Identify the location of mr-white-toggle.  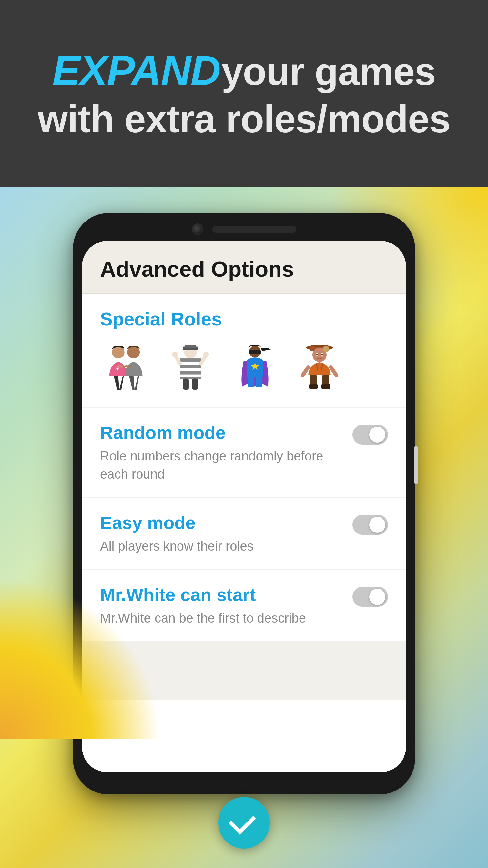
(370, 597).